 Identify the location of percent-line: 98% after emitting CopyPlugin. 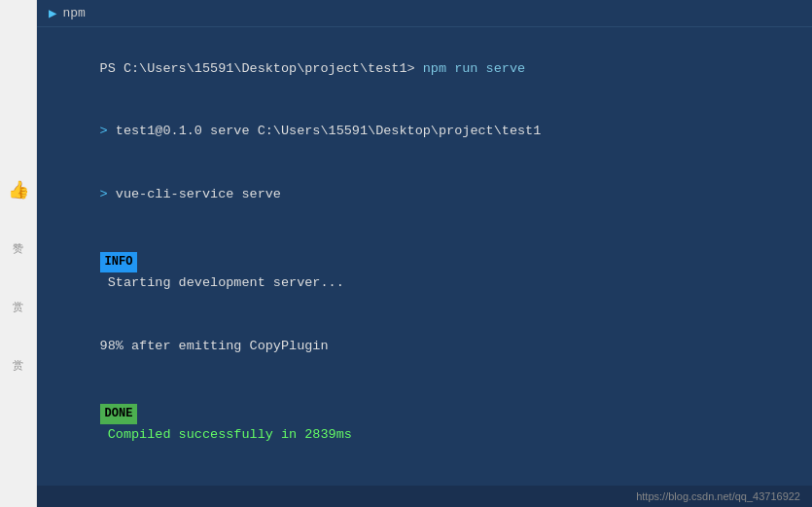
(424, 346).